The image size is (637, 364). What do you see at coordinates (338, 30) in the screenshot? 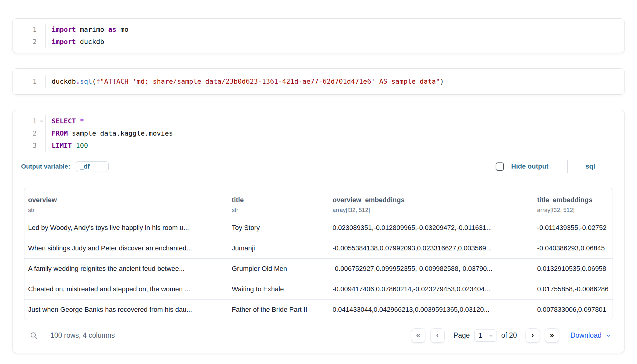
I see `code-line: import marimo as mo` at bounding box center [338, 30].